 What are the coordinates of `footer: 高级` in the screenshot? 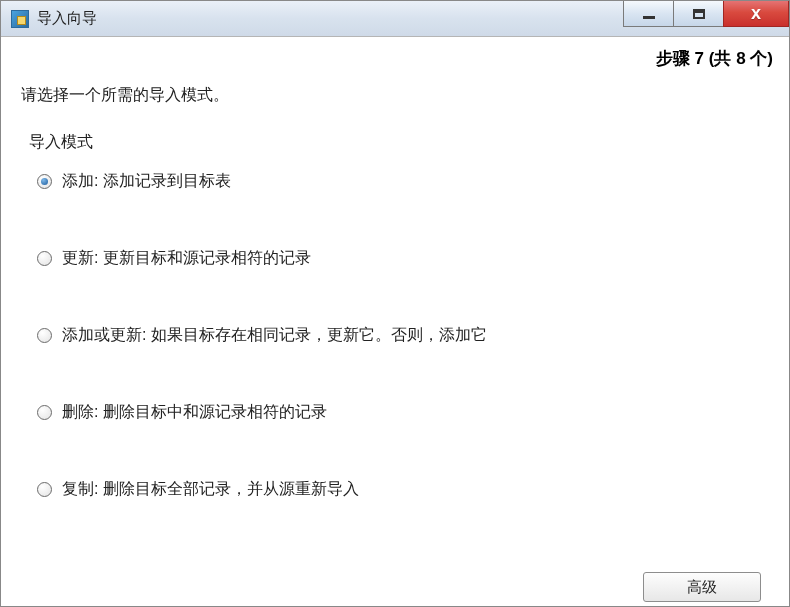 It's located at (702, 587).